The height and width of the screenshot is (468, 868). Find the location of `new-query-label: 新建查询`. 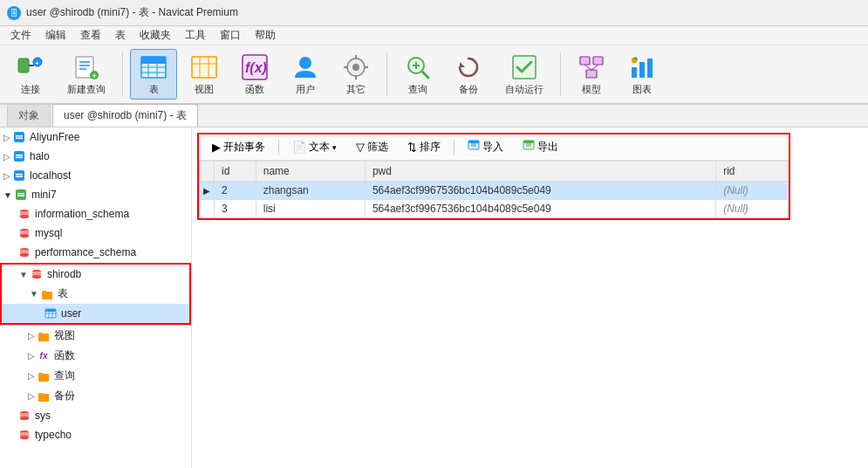

new-query-label: 新建查询 is located at coordinates (86, 89).